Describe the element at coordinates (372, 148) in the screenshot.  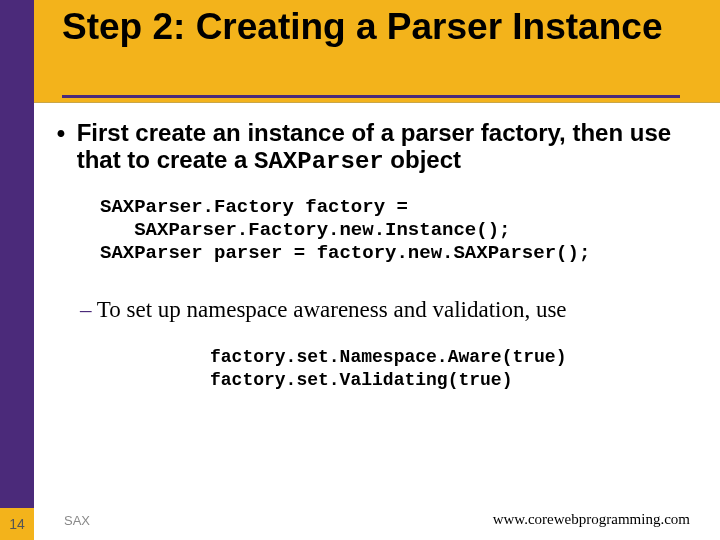
I see `bullet-level-1: • First create an instance of a parser f…` at that location.